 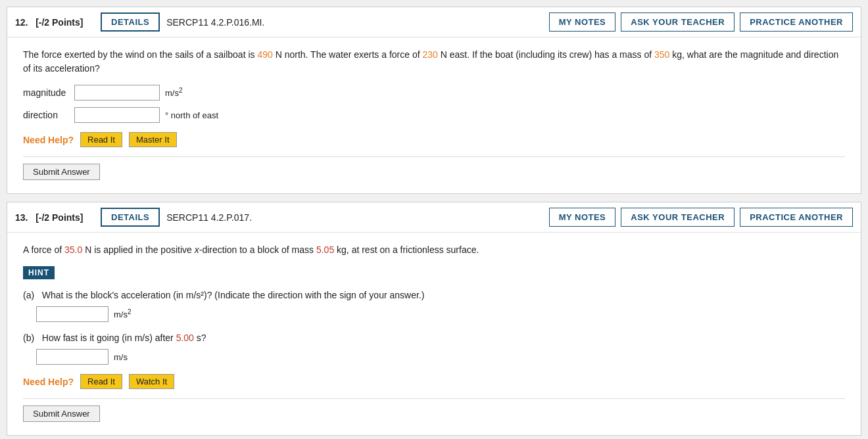 I want to click on part-b-input-row: m/s, so click(x=441, y=357).